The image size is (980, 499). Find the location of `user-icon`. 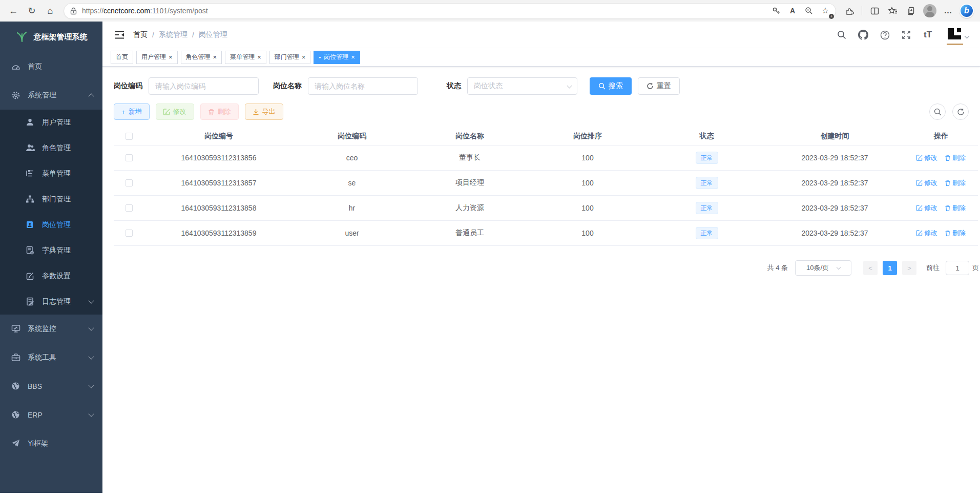

user-icon is located at coordinates (30, 122).